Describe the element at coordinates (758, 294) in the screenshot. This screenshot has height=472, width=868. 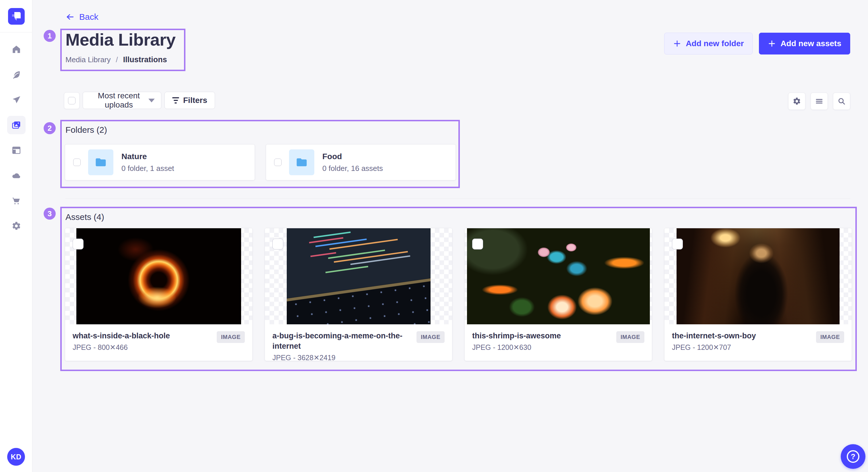
I see `asset-card-internet-own-boy: the-internet-s-own-boy JPEG - 1200✕707 I…` at that location.